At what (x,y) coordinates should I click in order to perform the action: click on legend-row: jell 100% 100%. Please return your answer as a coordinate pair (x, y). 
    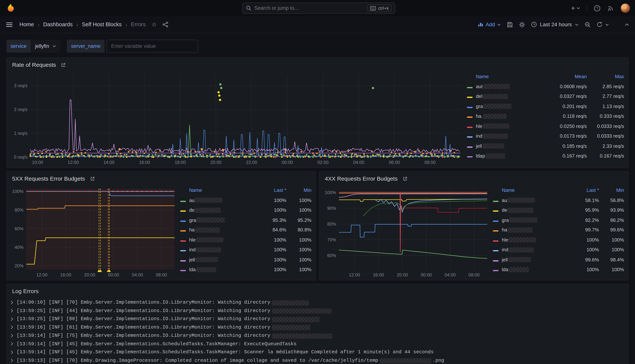
    Looking at the image, I should click on (246, 260).